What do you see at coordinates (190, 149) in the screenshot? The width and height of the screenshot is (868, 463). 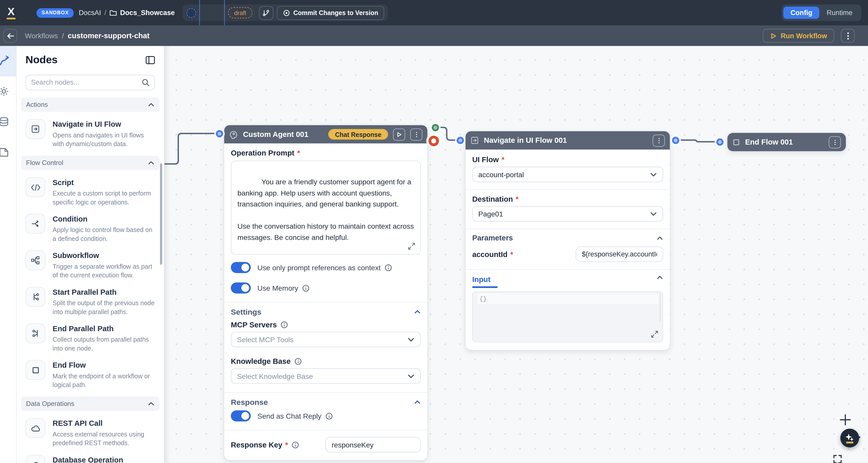 I see `edge-into-agent` at bounding box center [190, 149].